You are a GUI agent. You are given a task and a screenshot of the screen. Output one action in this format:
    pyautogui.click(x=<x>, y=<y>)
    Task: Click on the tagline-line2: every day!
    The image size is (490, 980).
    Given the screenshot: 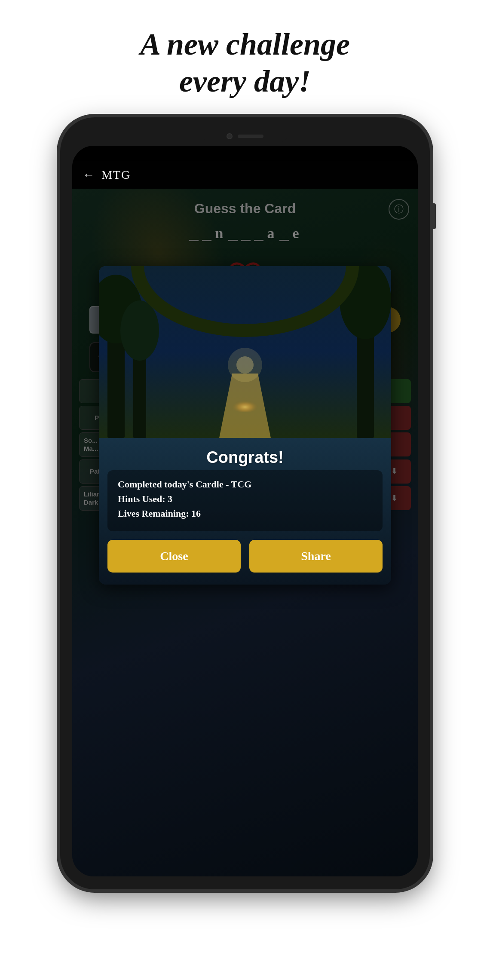 What is the action you would take?
    pyautogui.click(x=245, y=81)
    